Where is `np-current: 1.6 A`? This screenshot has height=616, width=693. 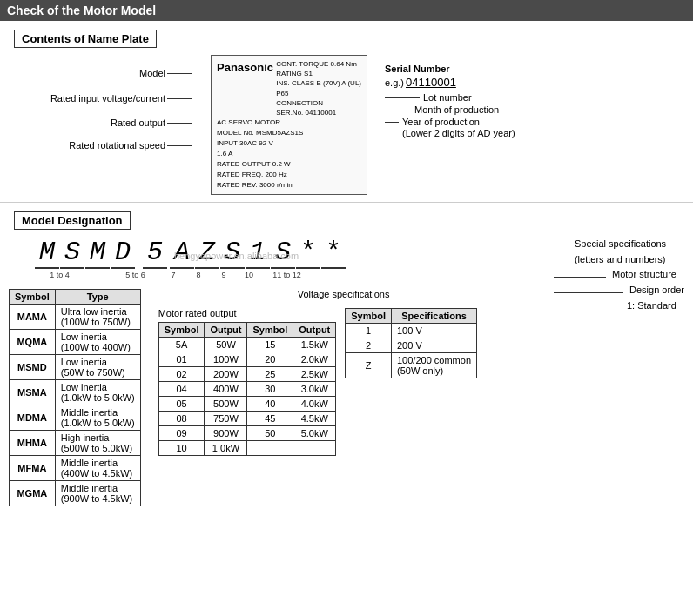 np-current: 1.6 A is located at coordinates (289, 154).